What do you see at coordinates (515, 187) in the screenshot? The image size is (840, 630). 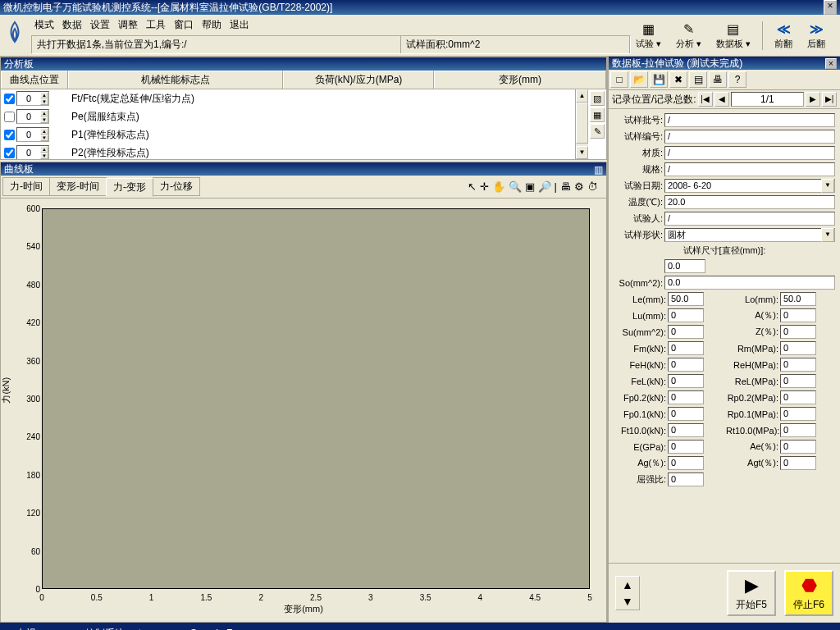 I see `zoom-in-icon: 🔍` at bounding box center [515, 187].